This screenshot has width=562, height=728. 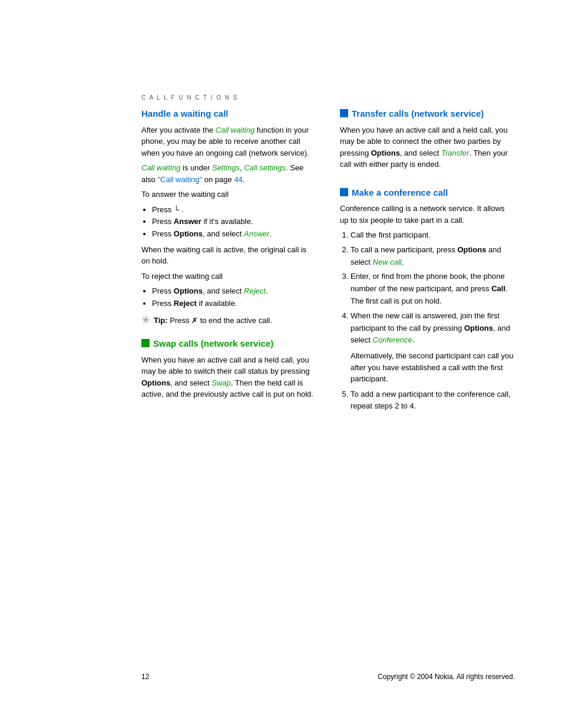 What do you see at coordinates (229, 369) in the screenshot?
I see `swap-calls-section: Swap calls (network service) When you ha…` at bounding box center [229, 369].